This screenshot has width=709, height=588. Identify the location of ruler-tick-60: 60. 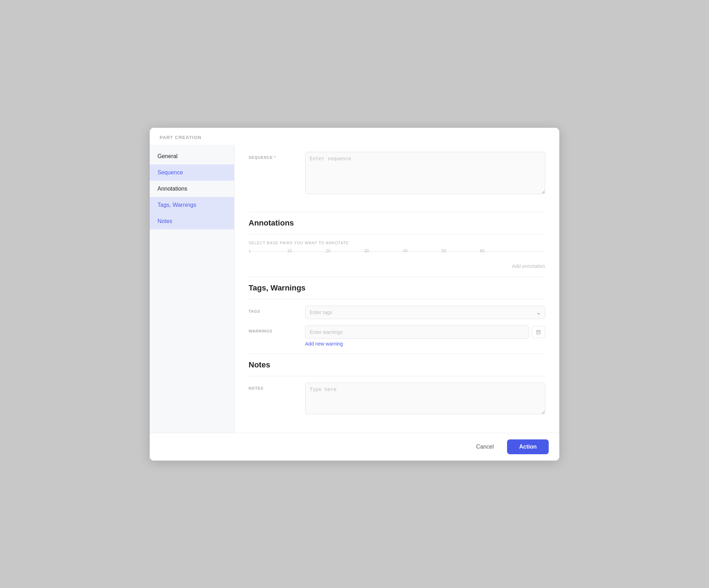
(482, 251).